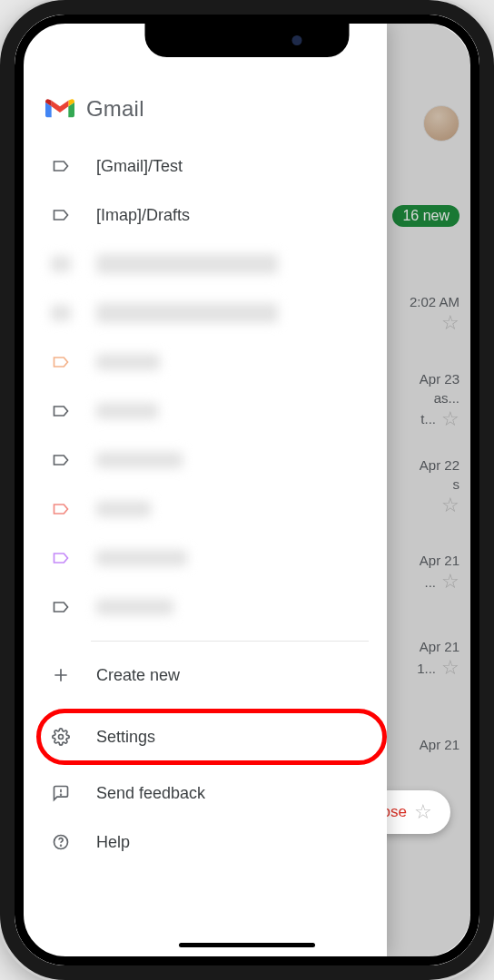  I want to click on label-text: [Imap]/Drafts, so click(143, 216).